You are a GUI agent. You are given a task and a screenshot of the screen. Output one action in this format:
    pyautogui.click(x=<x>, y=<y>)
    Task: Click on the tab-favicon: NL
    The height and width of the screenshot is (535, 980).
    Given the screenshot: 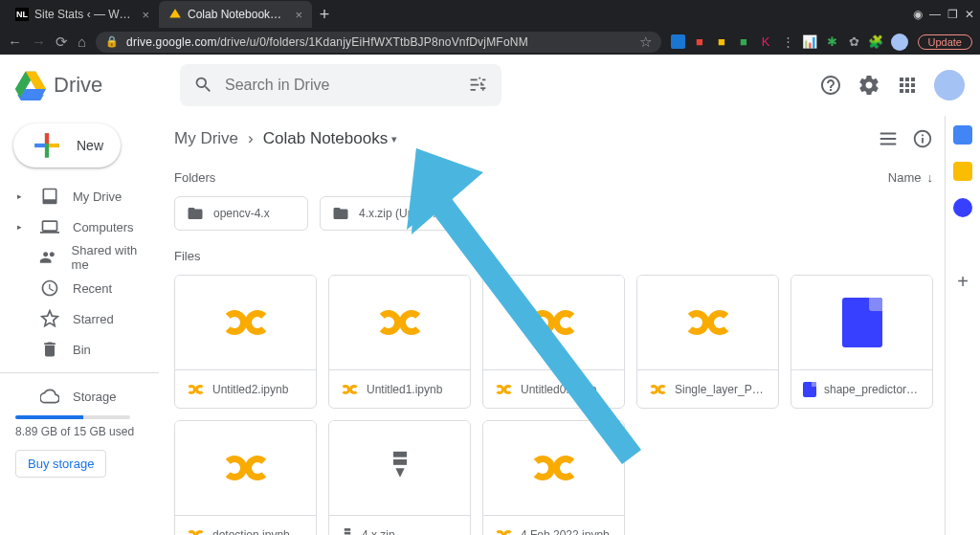 What is the action you would take?
    pyautogui.click(x=22, y=14)
    